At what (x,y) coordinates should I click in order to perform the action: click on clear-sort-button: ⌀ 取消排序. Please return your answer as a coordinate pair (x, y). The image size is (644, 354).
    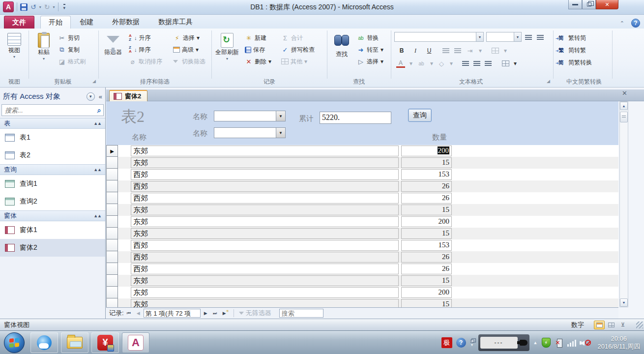
    Looking at the image, I should click on (146, 61).